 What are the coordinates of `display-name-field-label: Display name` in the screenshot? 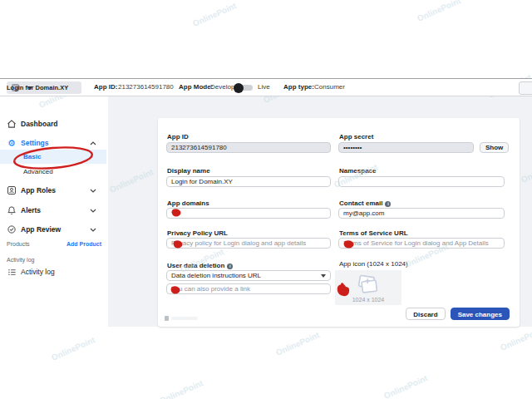 It's located at (189, 171).